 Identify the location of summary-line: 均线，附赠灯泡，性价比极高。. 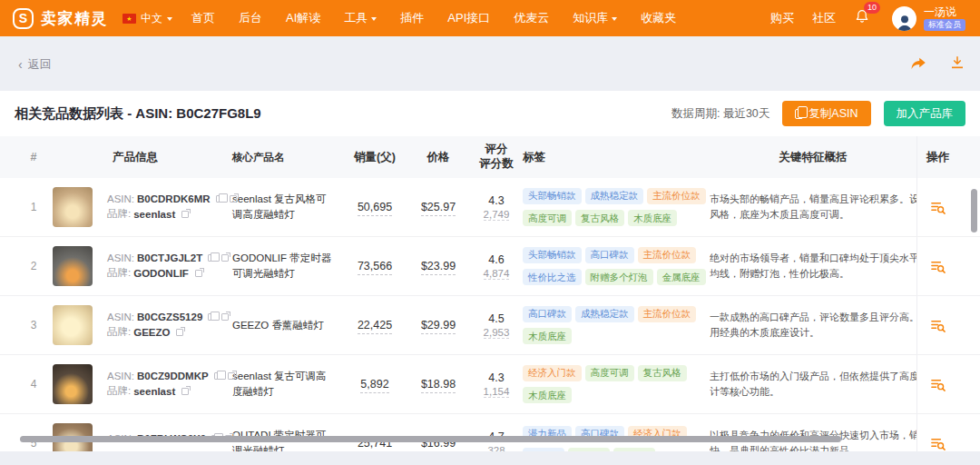
(813, 274).